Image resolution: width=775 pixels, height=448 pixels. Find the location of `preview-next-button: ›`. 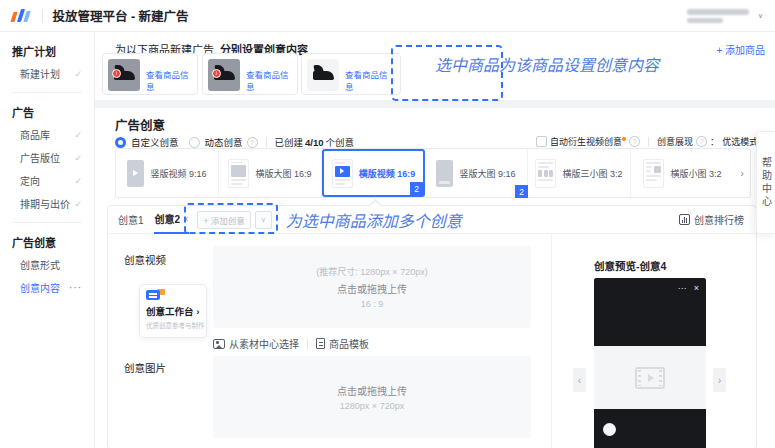

preview-next-button: › is located at coordinates (720, 380).